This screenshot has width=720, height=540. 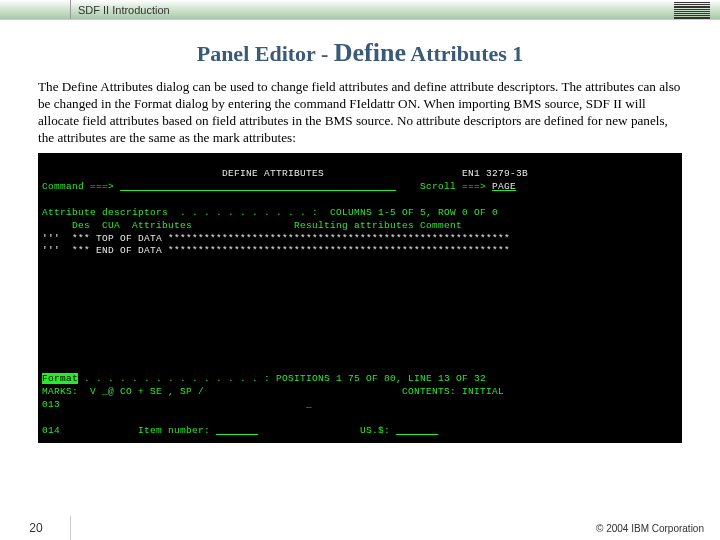 I want to click on term-command-input, so click(x=258, y=186).